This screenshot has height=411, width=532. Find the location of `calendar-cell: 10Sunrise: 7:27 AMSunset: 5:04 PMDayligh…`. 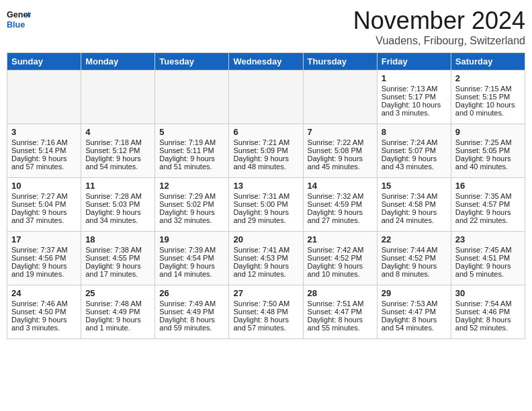

calendar-cell: 10Sunrise: 7:27 AMSunset: 5:04 PMDayligh… is located at coordinates (44, 205).